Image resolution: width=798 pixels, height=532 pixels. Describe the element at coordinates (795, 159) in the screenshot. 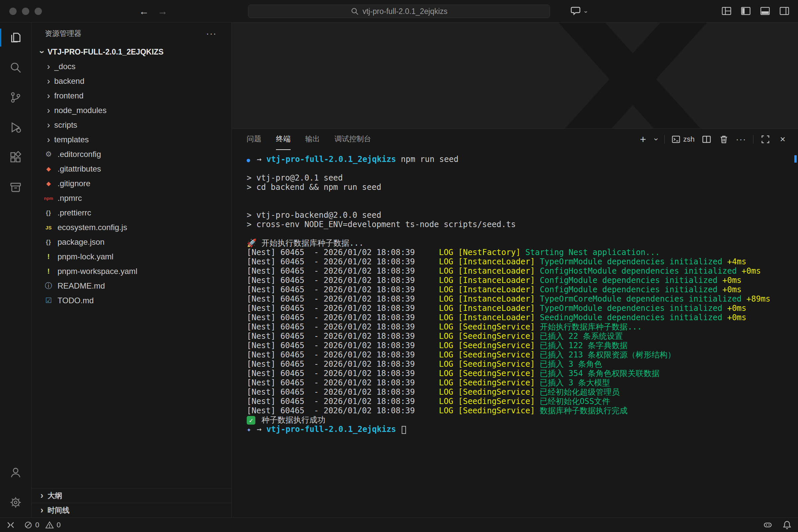

I see `terminal-scrollbar-decoration` at that location.